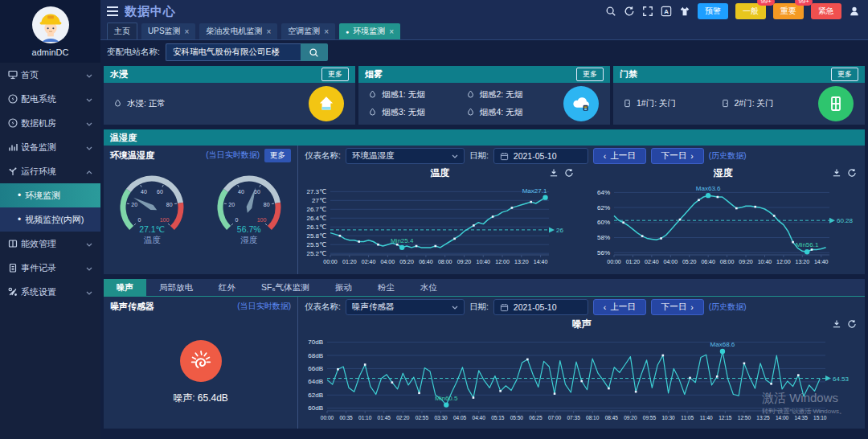 The image size is (868, 439). Describe the element at coordinates (314, 52) in the screenshot. I see `search-button` at that location.